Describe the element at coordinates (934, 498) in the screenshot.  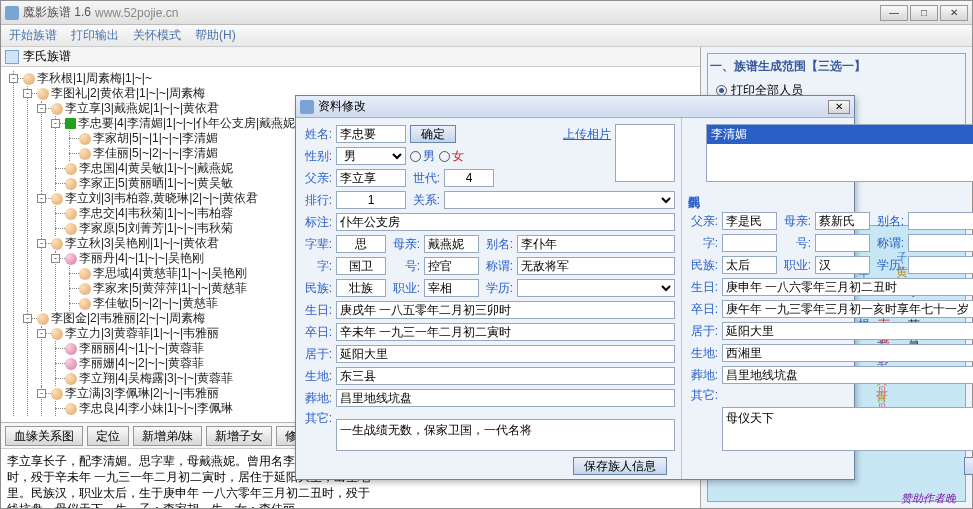
I see `credit: 赞助作者晚` at that location.